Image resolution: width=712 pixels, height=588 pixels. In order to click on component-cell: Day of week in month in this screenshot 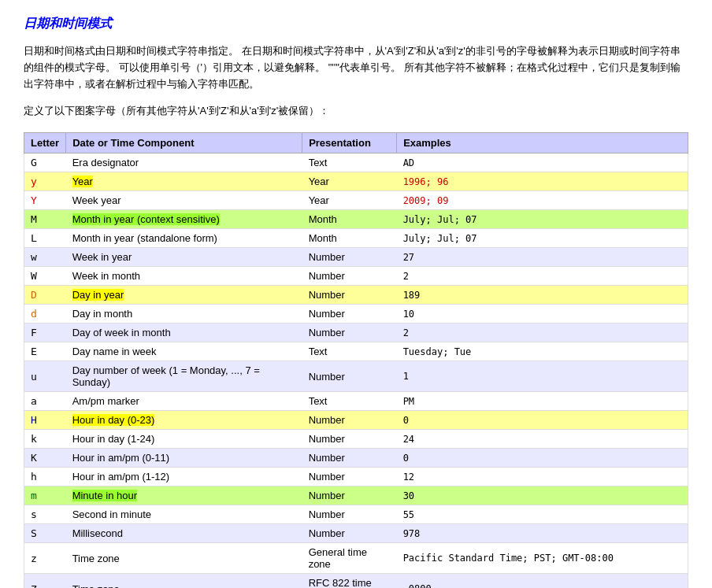, I will do `click(184, 333)`.